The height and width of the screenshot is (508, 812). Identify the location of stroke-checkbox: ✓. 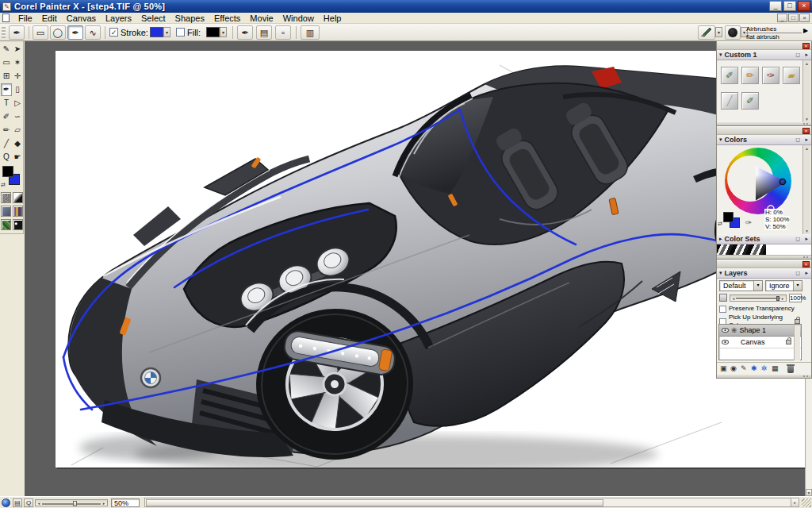
(114, 32).